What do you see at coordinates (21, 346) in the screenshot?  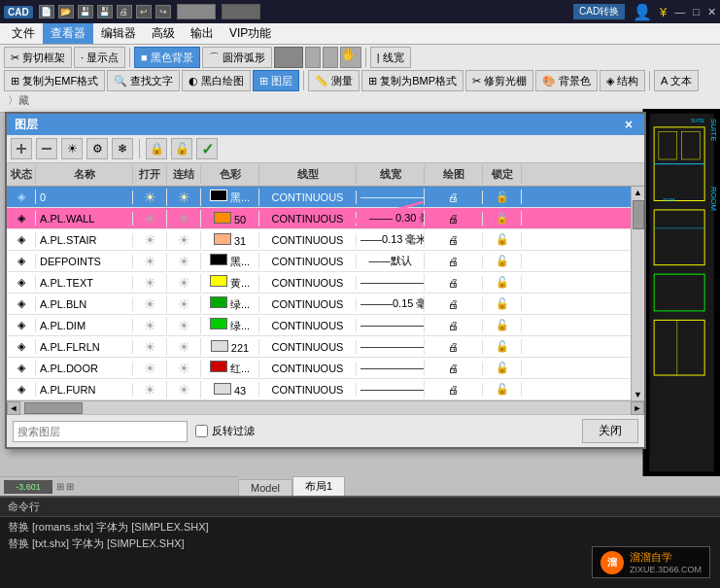 I see `td-status: ◈` at bounding box center [21, 346].